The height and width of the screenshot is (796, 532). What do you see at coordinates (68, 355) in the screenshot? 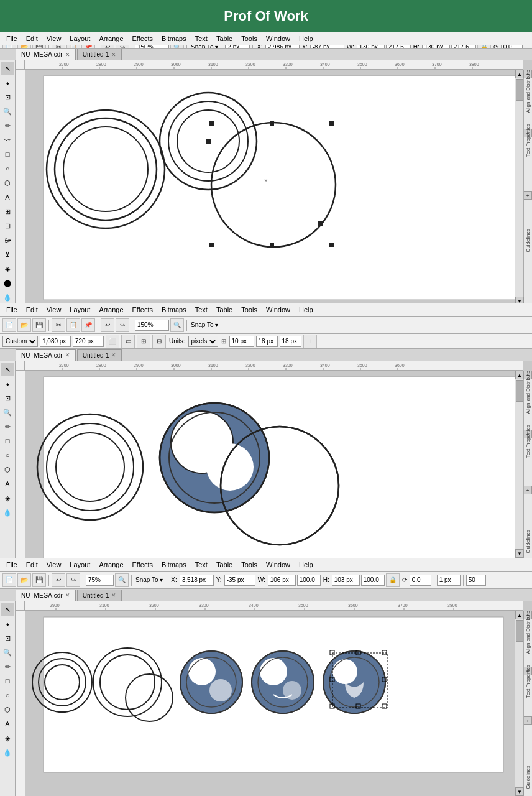
I see `tab-close-2: ✕` at bounding box center [68, 355].